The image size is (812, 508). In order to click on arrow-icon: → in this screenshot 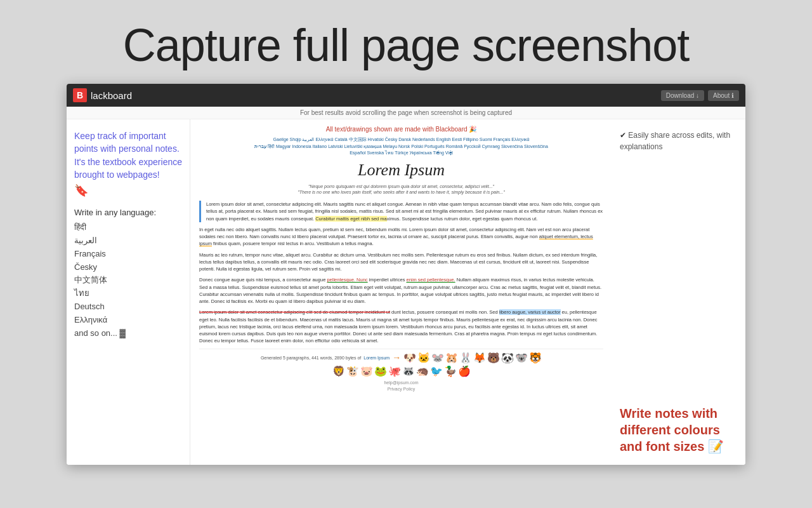, I will do `click(396, 358)`.